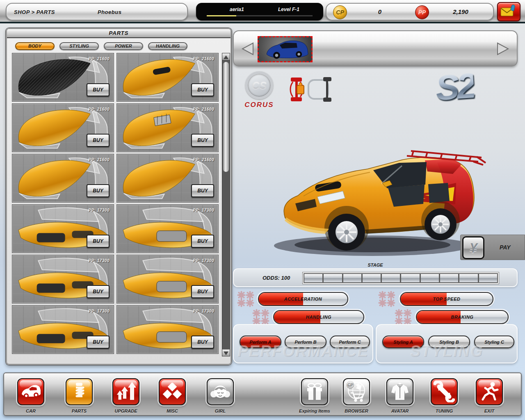  I want to click on pp-coin-icon: PP, so click(422, 12).